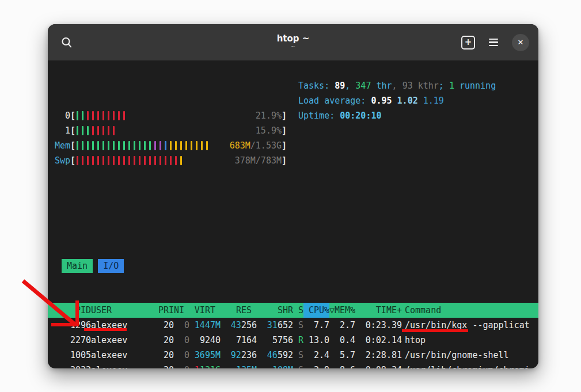 The image size is (581, 392). I want to click on column-header-shr: SHR, so click(275, 310).